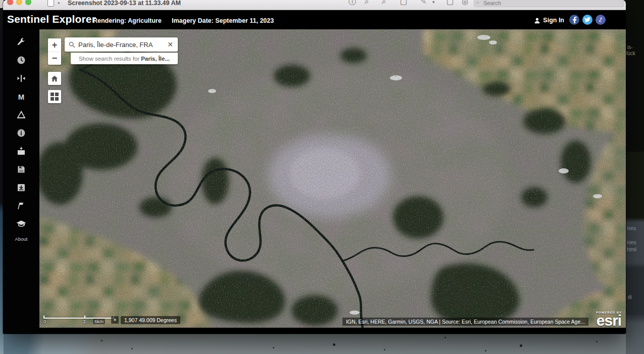 This screenshot has width=644, height=354. What do you see at coordinates (19, 3) in the screenshot?
I see `minimize-traffic-light` at bounding box center [19, 3].